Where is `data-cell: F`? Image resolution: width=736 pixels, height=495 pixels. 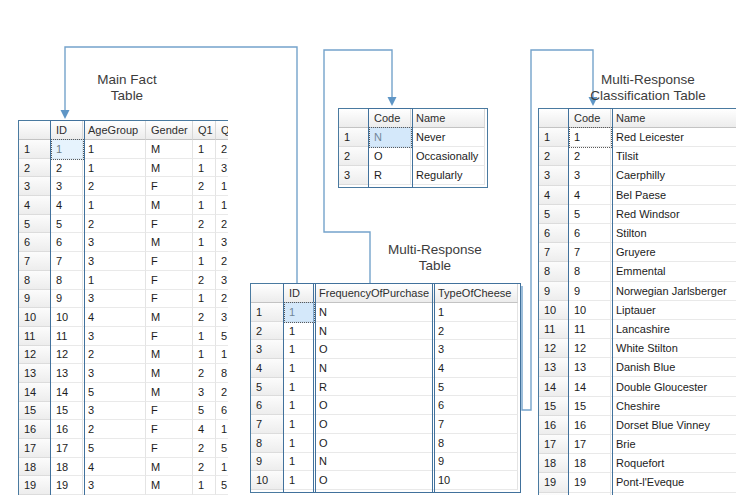 data-cell: F is located at coordinates (170, 186).